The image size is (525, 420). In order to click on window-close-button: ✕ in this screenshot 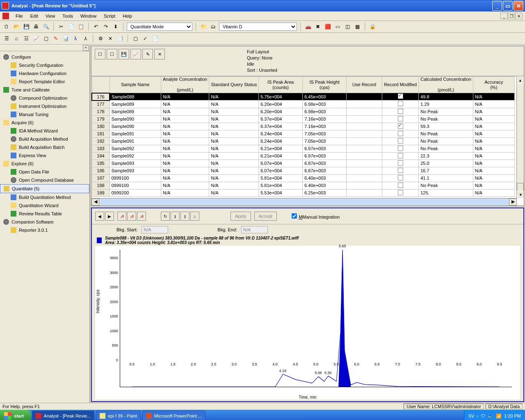, I will do `click(518, 6)`.